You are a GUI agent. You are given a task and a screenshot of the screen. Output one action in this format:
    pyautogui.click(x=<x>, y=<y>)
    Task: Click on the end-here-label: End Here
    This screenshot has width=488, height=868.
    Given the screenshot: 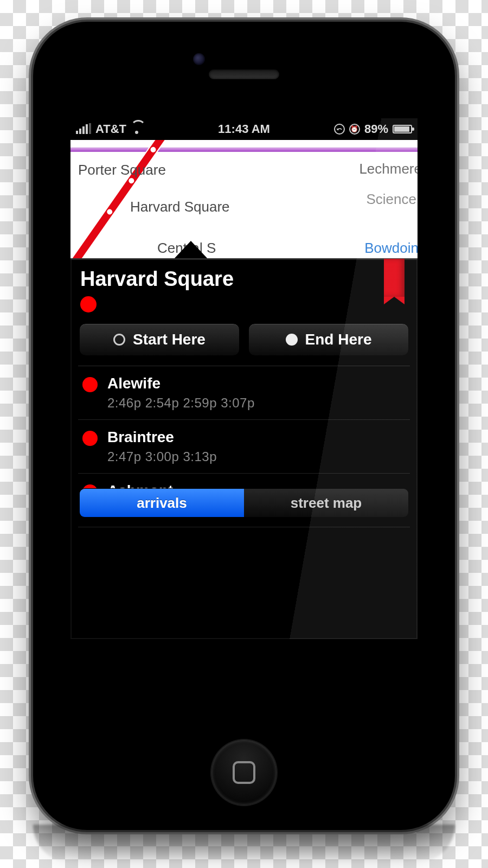 What is the action you would take?
    pyautogui.click(x=338, y=340)
    